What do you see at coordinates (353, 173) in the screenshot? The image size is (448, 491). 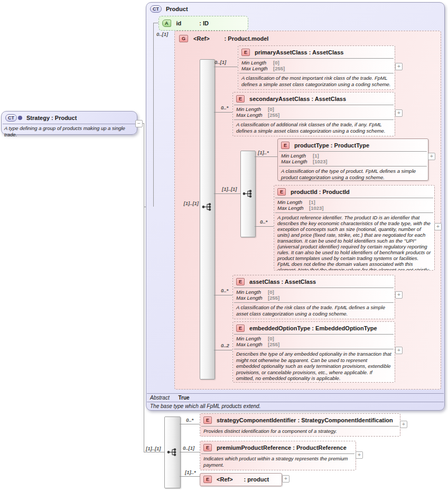 I see `element-description: A classification of the type of product.…` at bounding box center [353, 173].